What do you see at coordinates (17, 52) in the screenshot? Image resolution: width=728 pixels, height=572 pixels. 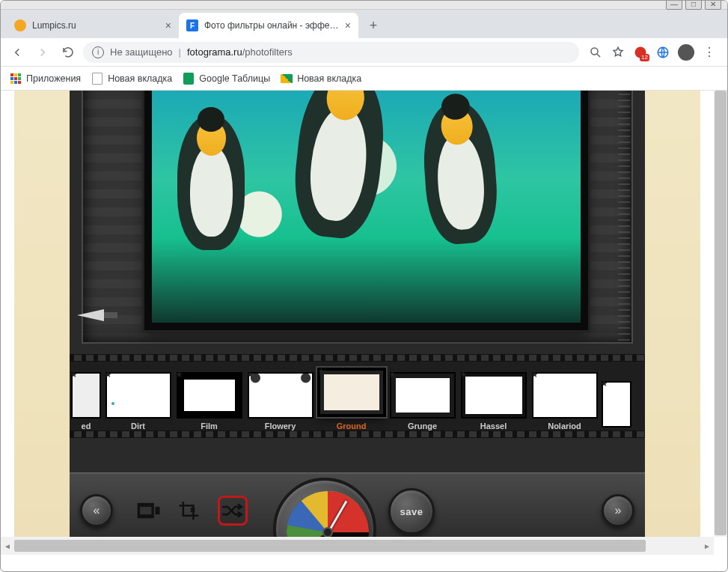 I see `nav-back-button` at bounding box center [17, 52].